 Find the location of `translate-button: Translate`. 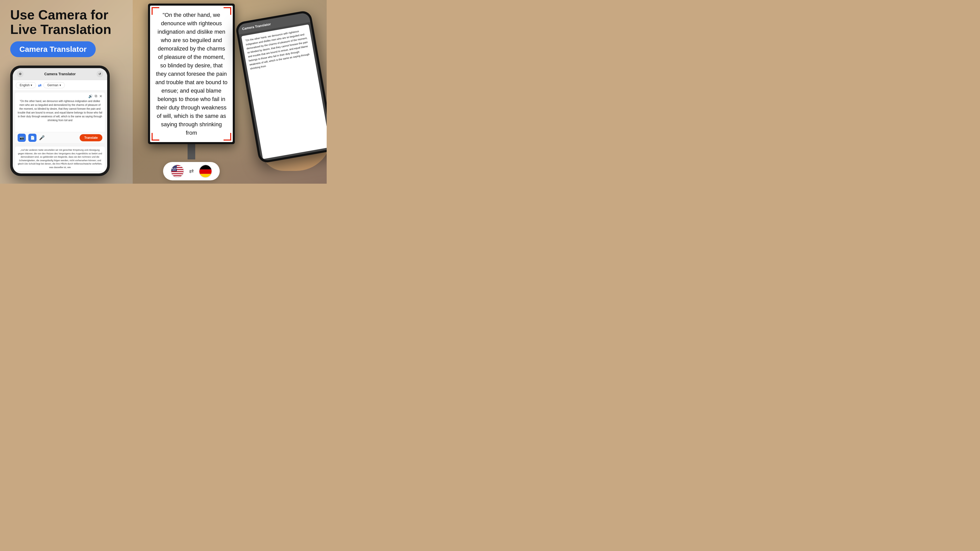

translate-button: Translate is located at coordinates (91, 138).